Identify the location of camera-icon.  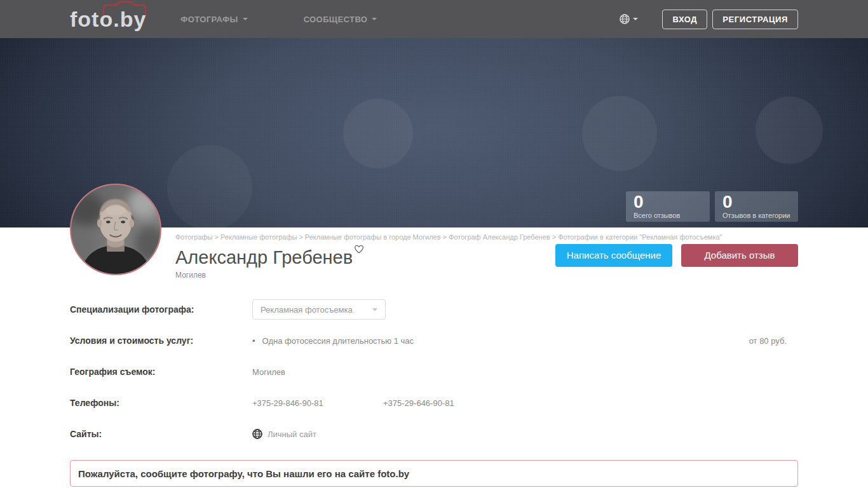
(125, 8).